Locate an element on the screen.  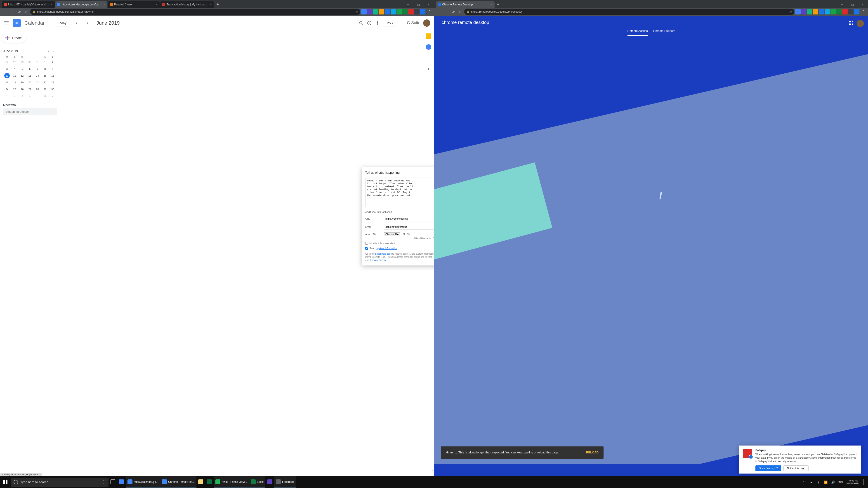
tray-network-icon: 📶 is located at coordinates (826, 482).